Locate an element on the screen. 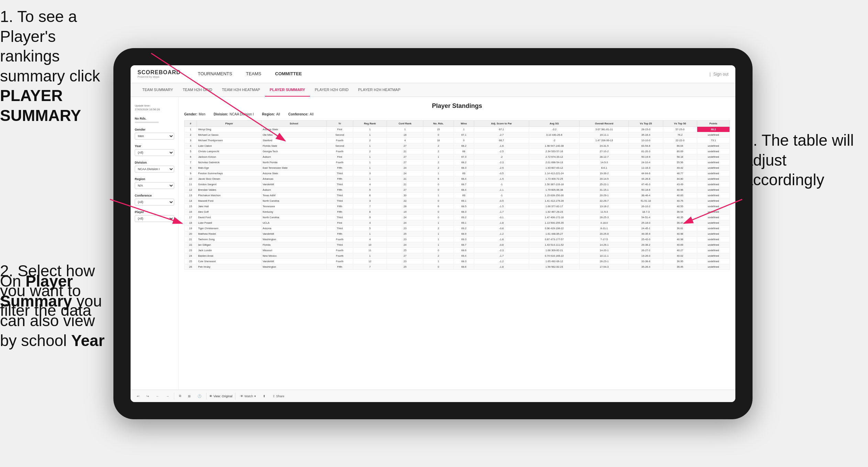 The width and height of the screenshot is (868, 467). cell-no-rds: 1 is located at coordinates (438, 223).